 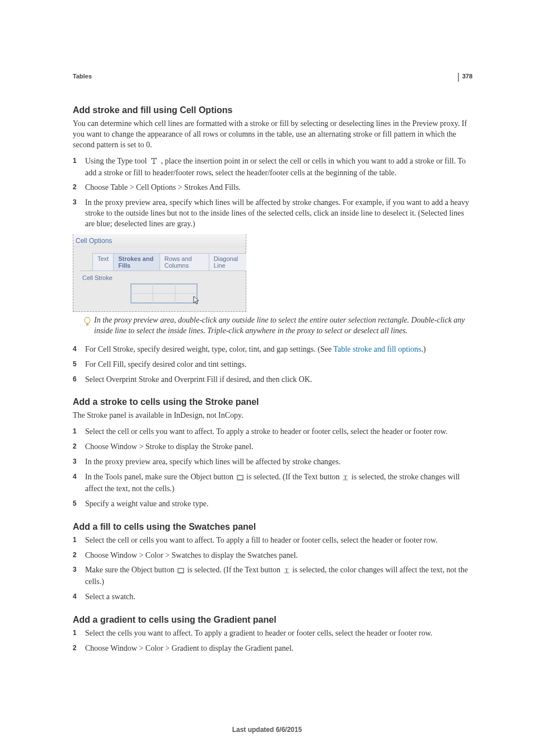 I want to click on step-4: In the Tools panel, make sure the Object…, so click(x=273, y=483).